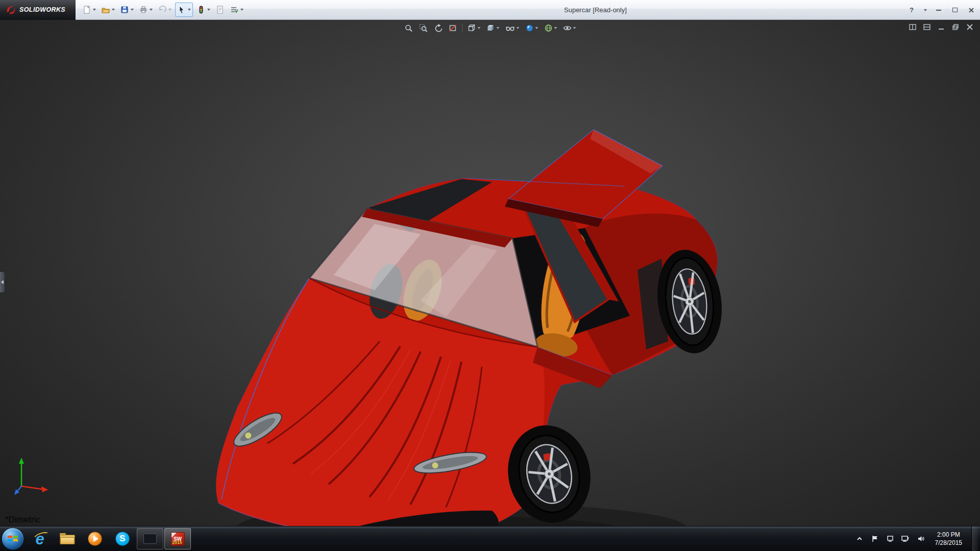  Describe the element at coordinates (146, 10) in the screenshot. I see `print-button` at that location.